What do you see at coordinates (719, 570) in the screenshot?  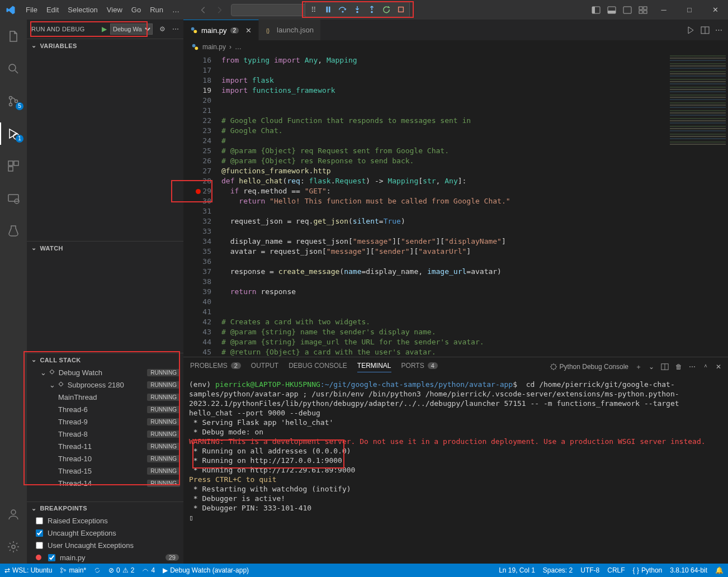 I see `status-bell: 🔔` at bounding box center [719, 570].